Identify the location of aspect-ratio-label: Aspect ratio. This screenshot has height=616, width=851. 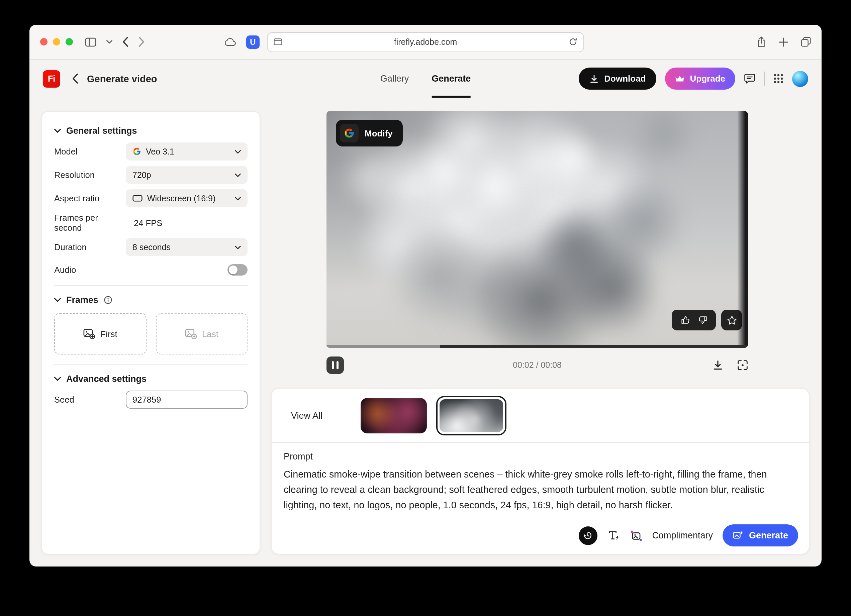
(77, 198).